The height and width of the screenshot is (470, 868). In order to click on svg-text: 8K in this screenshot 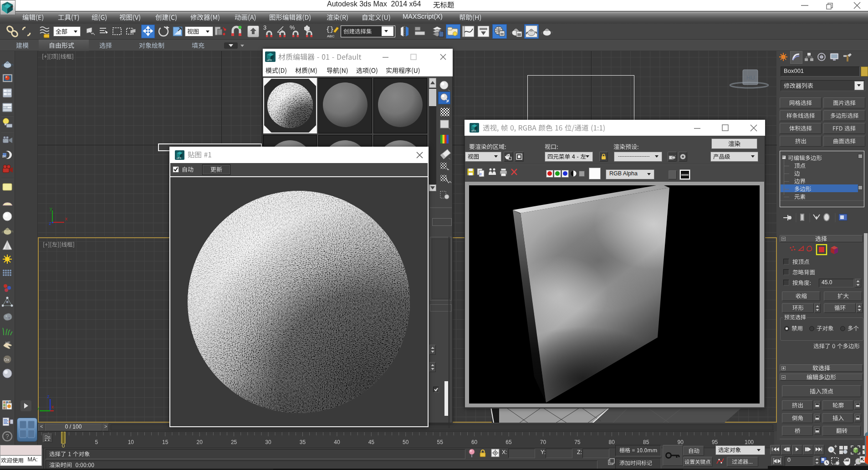, I will do `click(5, 157)`.